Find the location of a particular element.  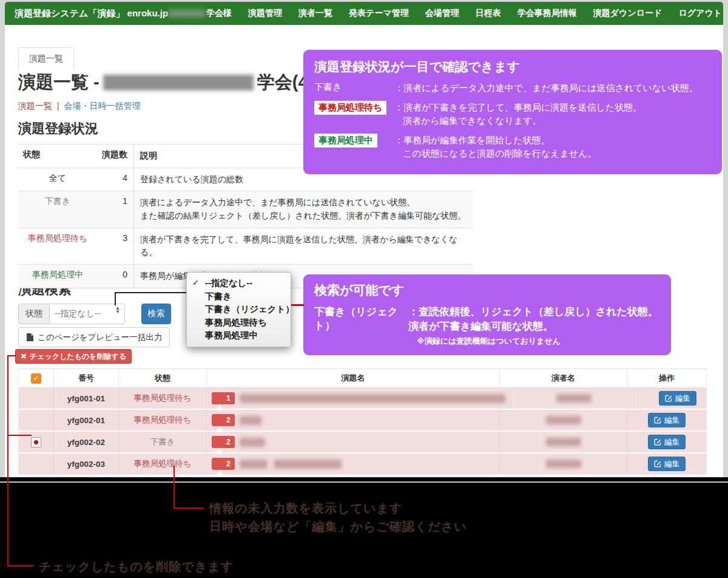

state-select-dropdown: ✓ --指定なし-- 下書き 下書き（リジェクト） 事務局処理待ち 事務局処理中 is located at coordinates (239, 310).